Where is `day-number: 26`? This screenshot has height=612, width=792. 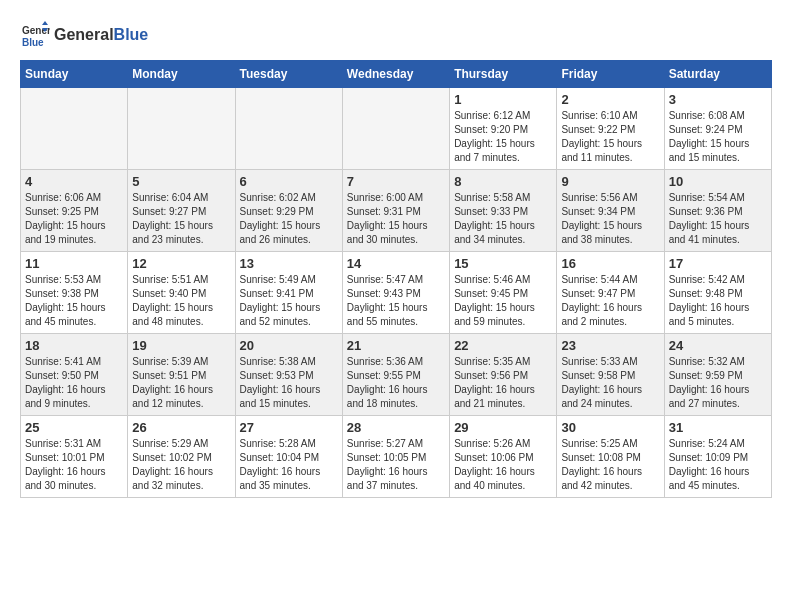 day-number: 26 is located at coordinates (181, 428).